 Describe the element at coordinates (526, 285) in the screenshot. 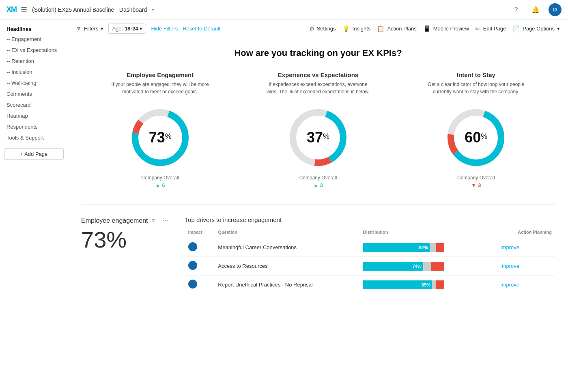

I see `driver-action-2: Improve` at that location.